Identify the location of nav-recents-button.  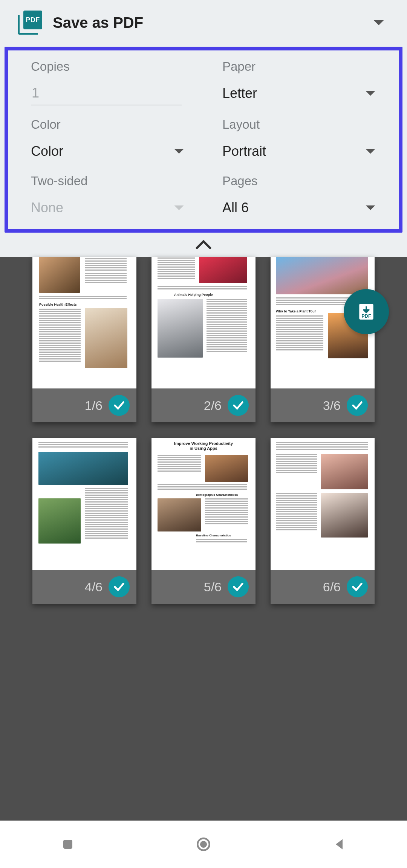
(68, 844).